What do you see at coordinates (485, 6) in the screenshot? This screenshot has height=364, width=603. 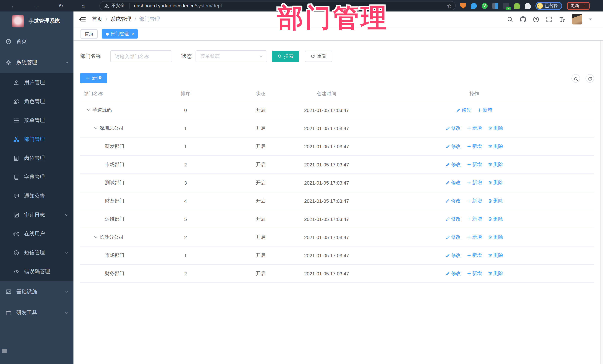 I see `check-extension-icon: V` at bounding box center [485, 6].